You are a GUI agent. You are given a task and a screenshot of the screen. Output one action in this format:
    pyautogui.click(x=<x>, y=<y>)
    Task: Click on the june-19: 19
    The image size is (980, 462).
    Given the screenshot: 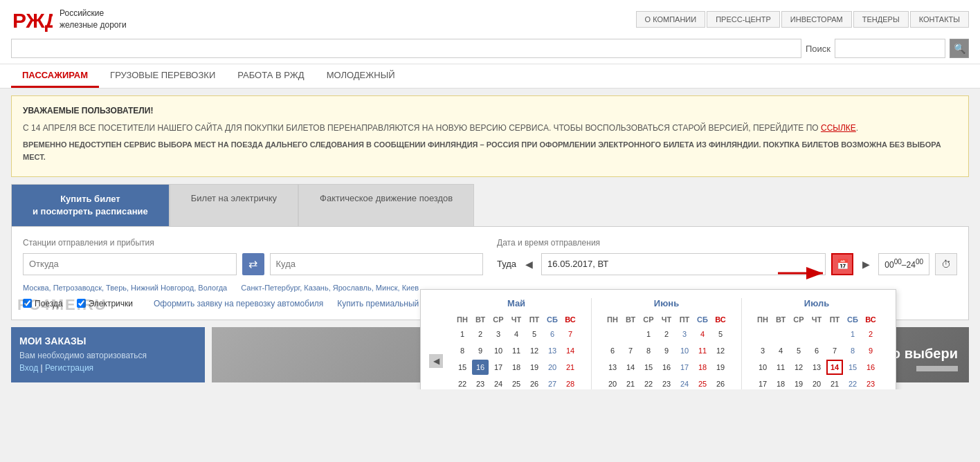 What is the action you would take?
    pyautogui.click(x=720, y=367)
    